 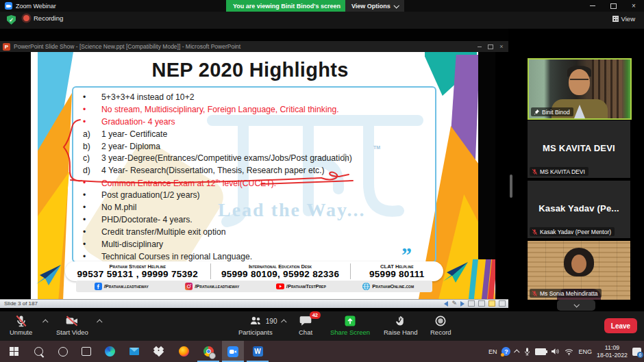 I want to click on help-tray-icon: ?, so click(x=506, y=352).